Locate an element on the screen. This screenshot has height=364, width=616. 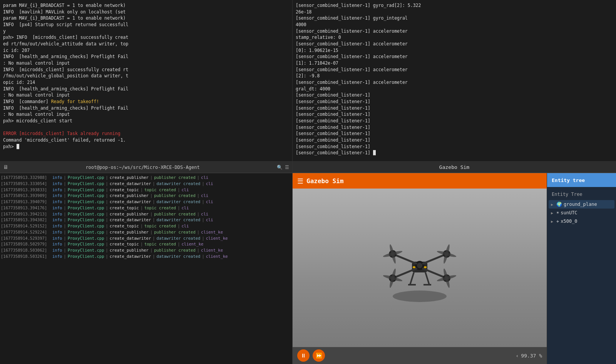
log-row-7: [1677358913.394213] info | ProxyClient.c… is located at coordinates (146, 214).